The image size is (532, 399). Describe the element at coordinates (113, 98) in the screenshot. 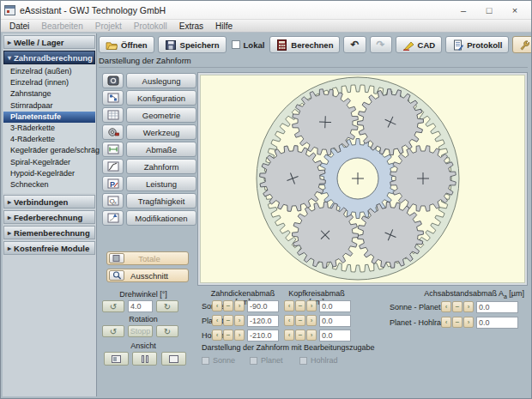

I see `konfiguration-icon` at that location.